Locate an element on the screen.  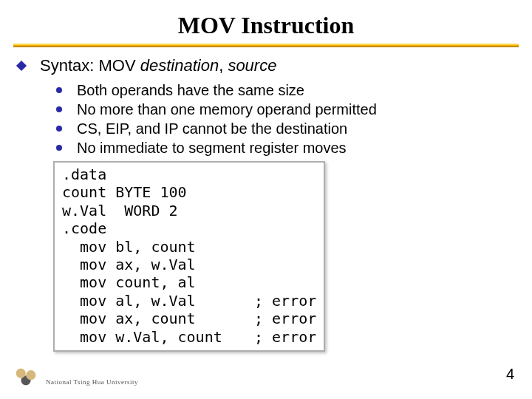
list-item-text: CS, EIP, and IP cannot be the destinatio… is located at coordinates (212, 129).